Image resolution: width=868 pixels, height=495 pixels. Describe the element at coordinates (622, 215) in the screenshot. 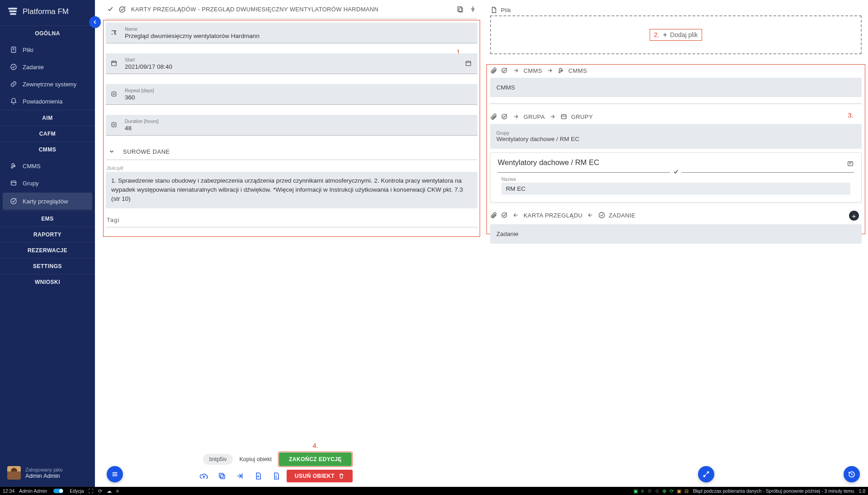

I see `crumb-zadanie: ZADANIE` at that location.